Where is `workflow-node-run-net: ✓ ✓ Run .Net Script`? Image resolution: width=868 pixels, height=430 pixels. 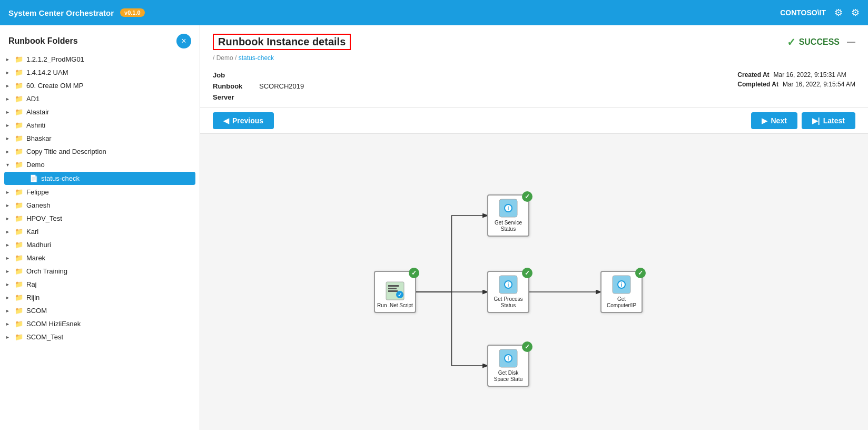 workflow-node-run-net: ✓ ✓ Run .Net Script is located at coordinates (395, 292).